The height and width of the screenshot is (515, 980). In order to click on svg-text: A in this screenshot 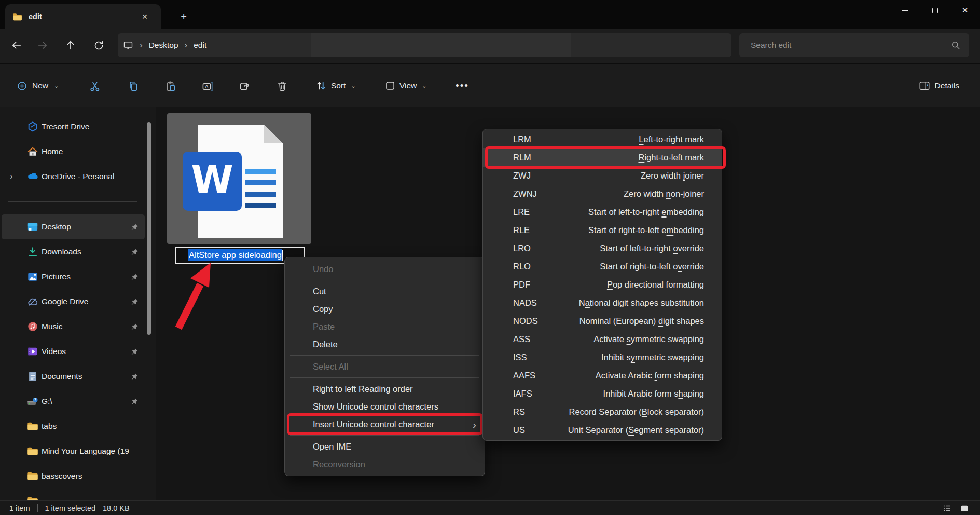, I will do `click(206, 86)`.